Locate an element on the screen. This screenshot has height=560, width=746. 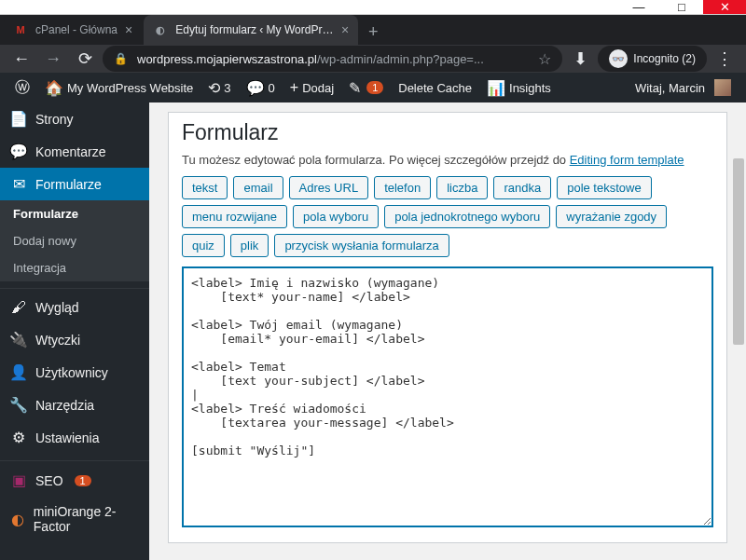
tag-textarea: pole tekstowe is located at coordinates (604, 188).